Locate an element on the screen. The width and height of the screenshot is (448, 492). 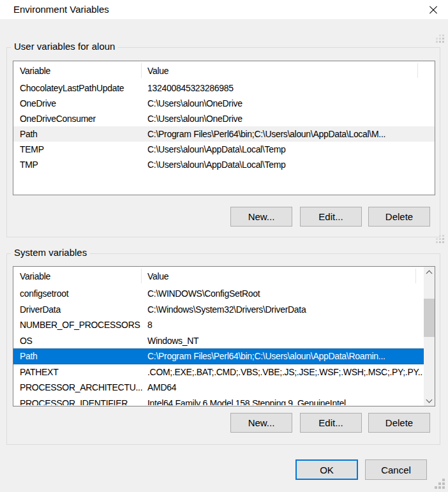
scroll-up-button is located at coordinates (429, 272).